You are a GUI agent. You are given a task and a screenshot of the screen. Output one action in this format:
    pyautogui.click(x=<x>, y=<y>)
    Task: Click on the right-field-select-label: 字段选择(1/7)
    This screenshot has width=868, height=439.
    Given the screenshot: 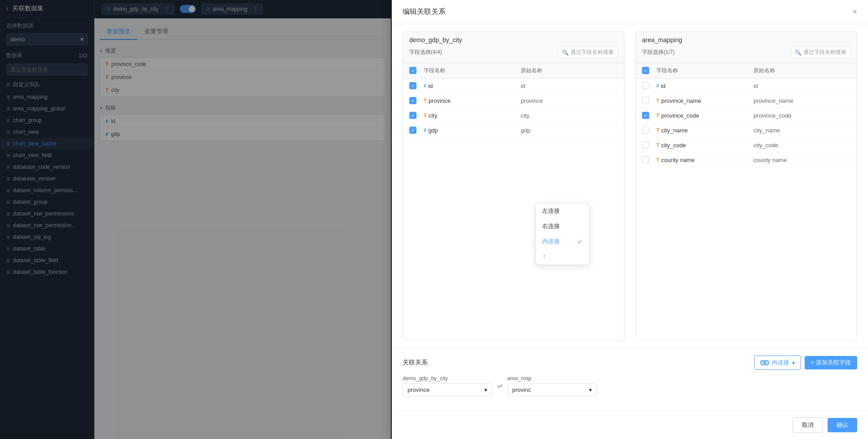 What is the action you would take?
    pyautogui.click(x=659, y=52)
    